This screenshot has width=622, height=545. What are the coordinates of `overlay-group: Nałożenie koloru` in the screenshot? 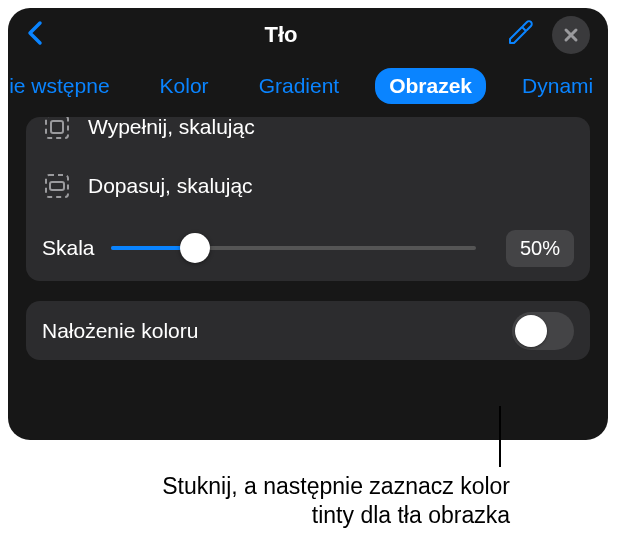 It's located at (308, 330).